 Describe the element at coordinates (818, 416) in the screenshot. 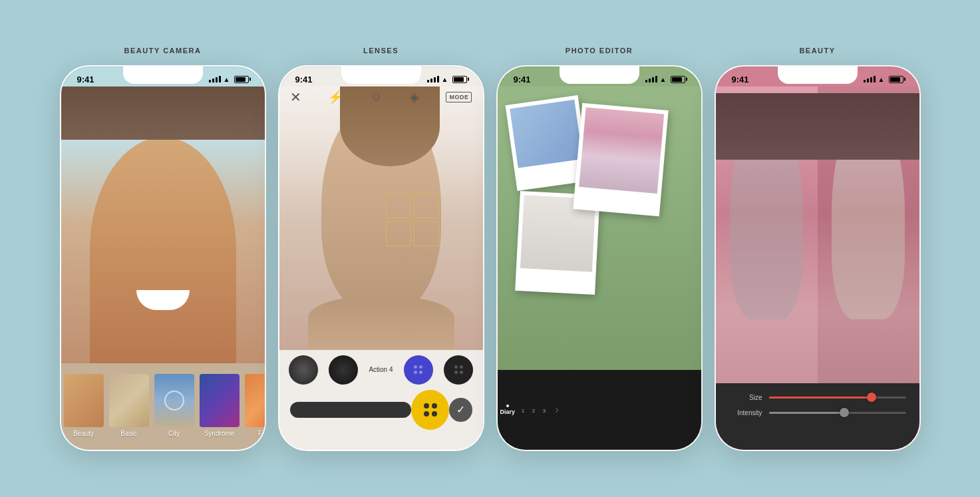

I see `beauty-controls: Size Intensity` at that location.